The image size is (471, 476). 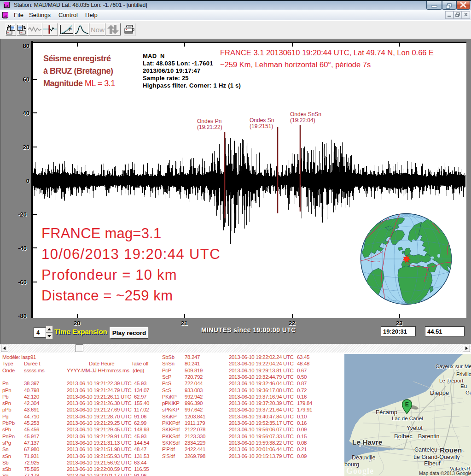 I want to click on svg-text: Rouen, so click(x=451, y=450).